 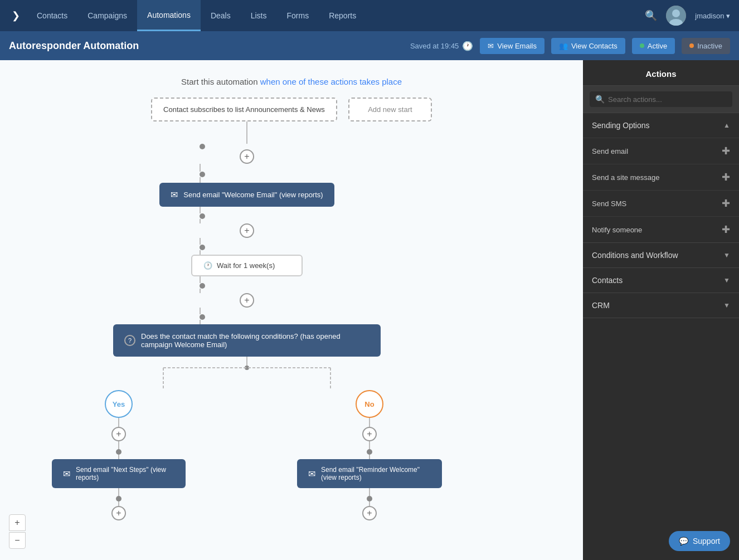 What do you see at coordinates (312, 474) in the screenshot?
I see `reminder-icon: ✉` at bounding box center [312, 474].